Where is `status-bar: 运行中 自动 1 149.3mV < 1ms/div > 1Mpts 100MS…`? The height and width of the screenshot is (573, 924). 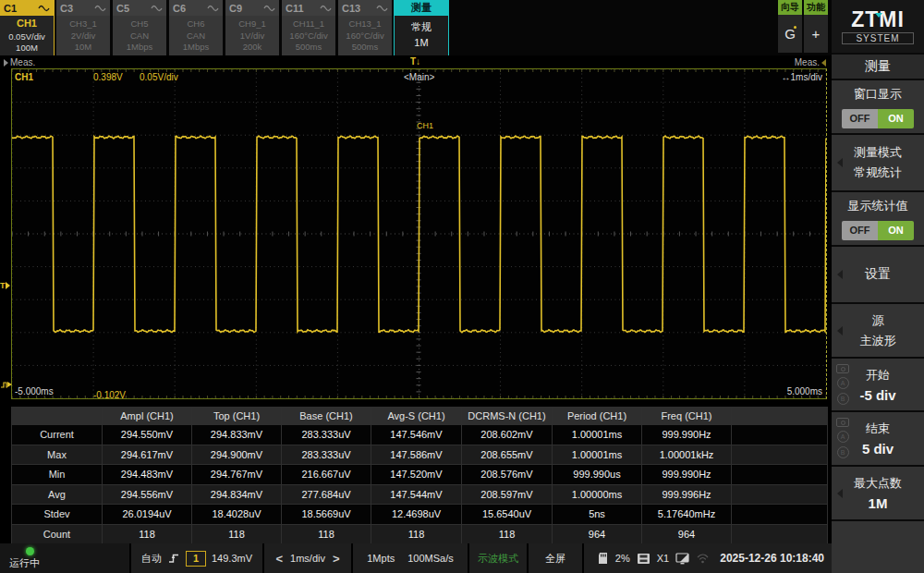
status-bar: 运行中 自动 1 149.3mV < 1ms/div > 1Mpts 100MS… is located at coordinates (416, 558).